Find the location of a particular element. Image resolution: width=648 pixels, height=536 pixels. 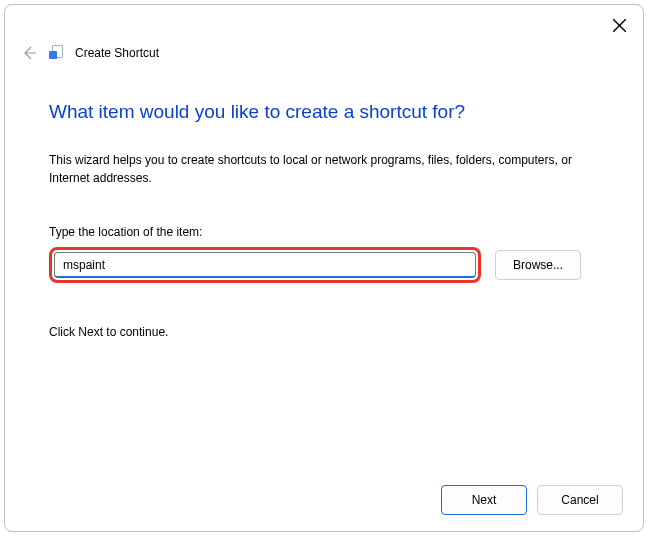

shortcut-icon is located at coordinates (57, 53).